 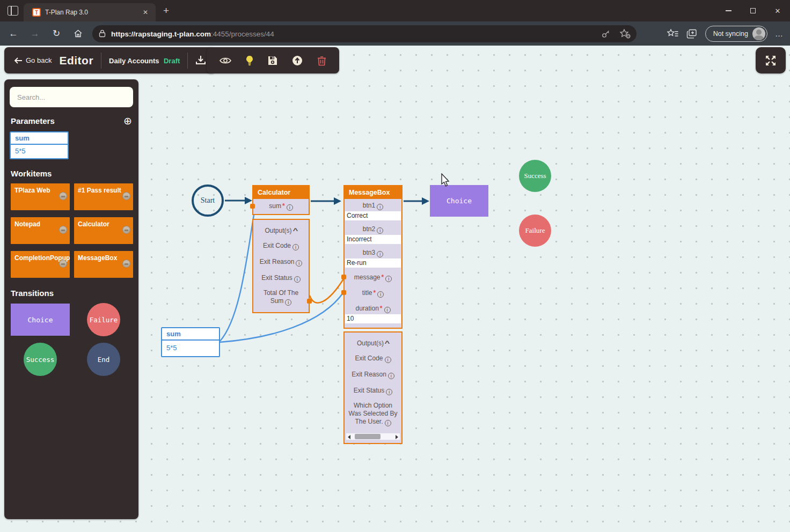 What do you see at coordinates (535, 176) in the screenshot?
I see `success-node: Success` at bounding box center [535, 176].